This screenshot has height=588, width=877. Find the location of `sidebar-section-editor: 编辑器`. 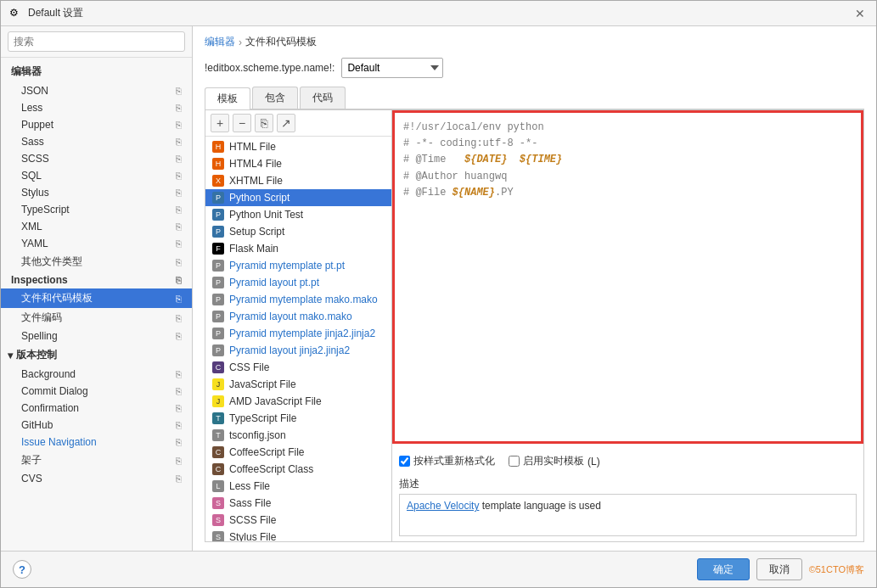

sidebar-section-editor: 编辑器 is located at coordinates (97, 71).